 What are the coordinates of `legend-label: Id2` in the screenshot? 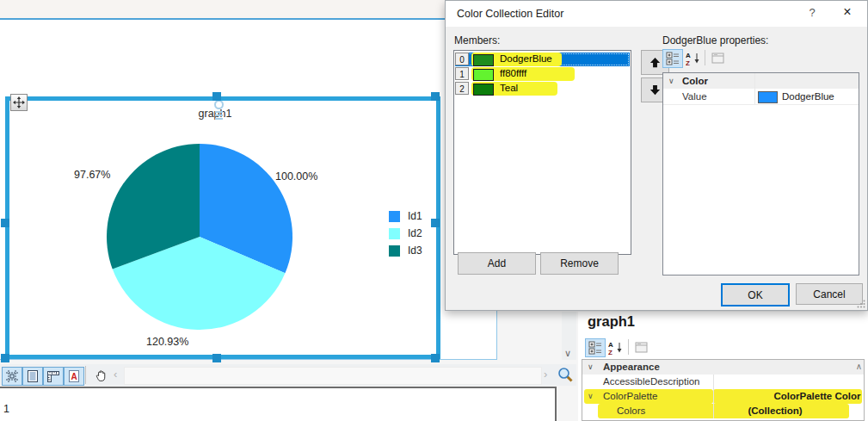 It's located at (415, 233).